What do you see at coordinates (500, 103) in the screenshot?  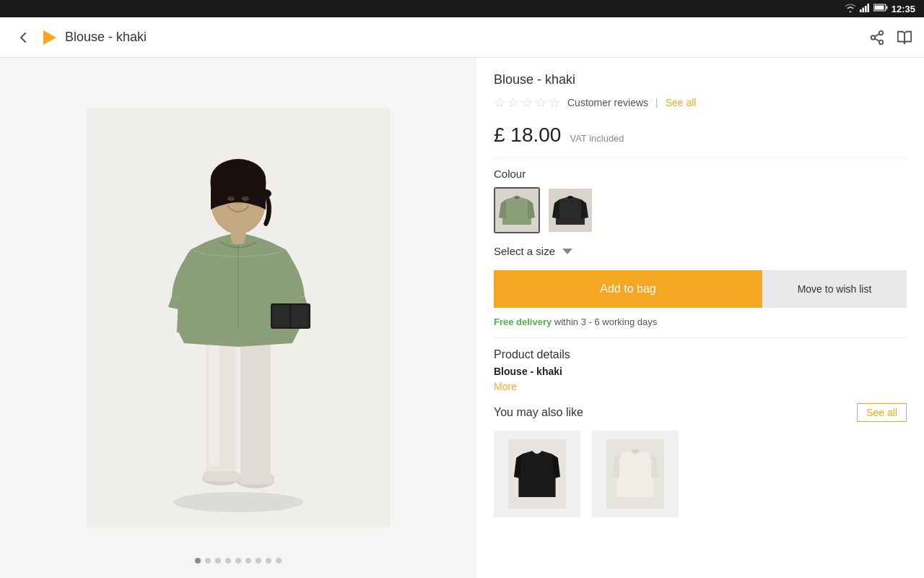 I see `star-1: ☆` at bounding box center [500, 103].